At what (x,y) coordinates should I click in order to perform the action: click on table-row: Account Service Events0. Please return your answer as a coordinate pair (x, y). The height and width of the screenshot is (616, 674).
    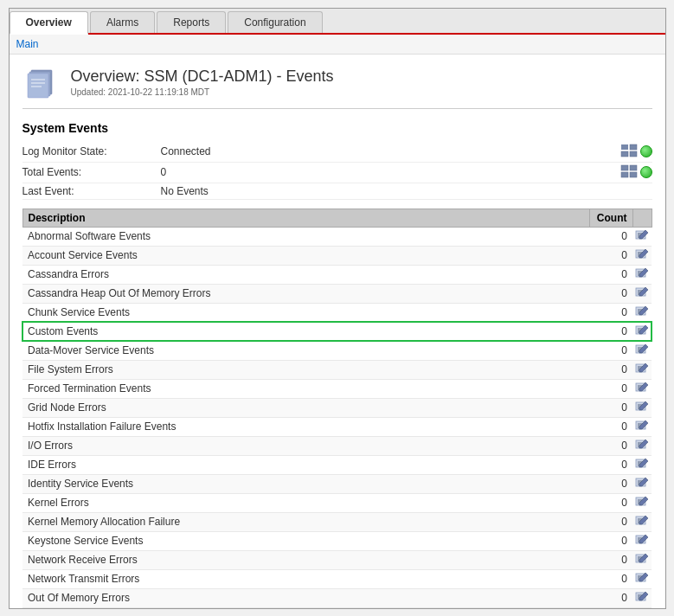
    Looking at the image, I should click on (337, 255).